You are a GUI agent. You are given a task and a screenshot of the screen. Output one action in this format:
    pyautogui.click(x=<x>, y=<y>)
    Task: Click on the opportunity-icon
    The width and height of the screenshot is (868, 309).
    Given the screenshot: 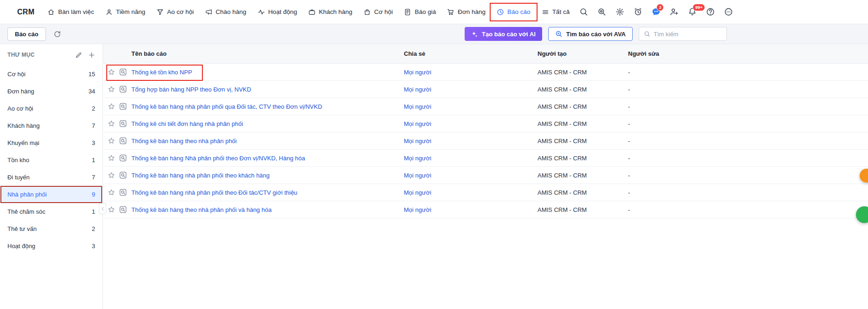 What is the action you would take?
    pyautogui.click(x=367, y=12)
    